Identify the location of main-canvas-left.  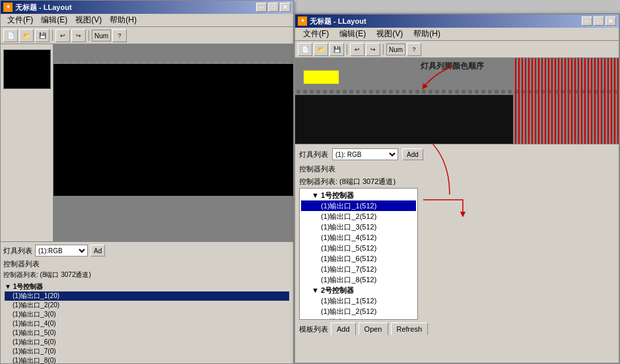
(351, 101).